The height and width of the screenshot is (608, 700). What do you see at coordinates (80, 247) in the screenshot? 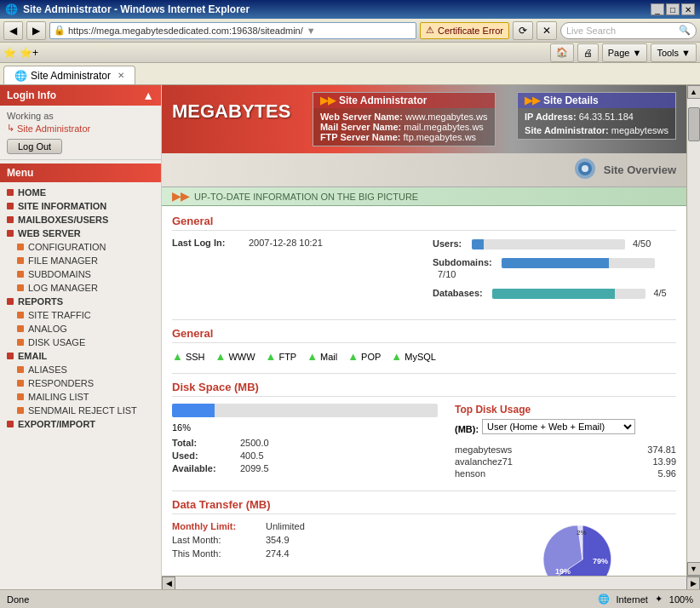
I see `menu-item-configuration: CONFIGURATION` at bounding box center [80, 247].